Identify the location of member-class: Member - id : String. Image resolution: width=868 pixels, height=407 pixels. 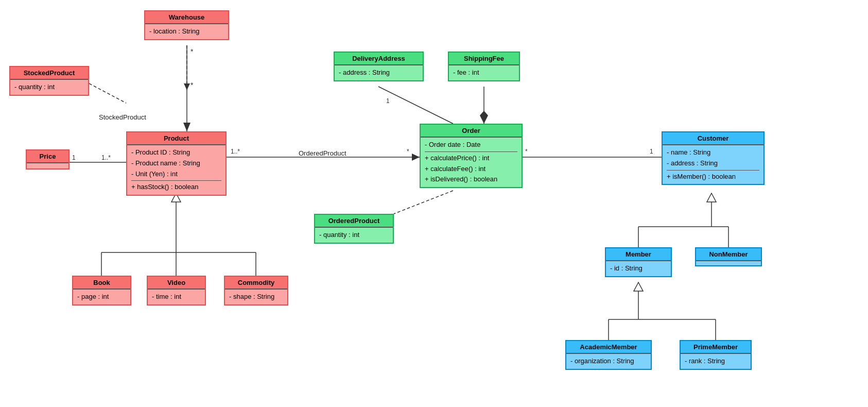
(638, 262).